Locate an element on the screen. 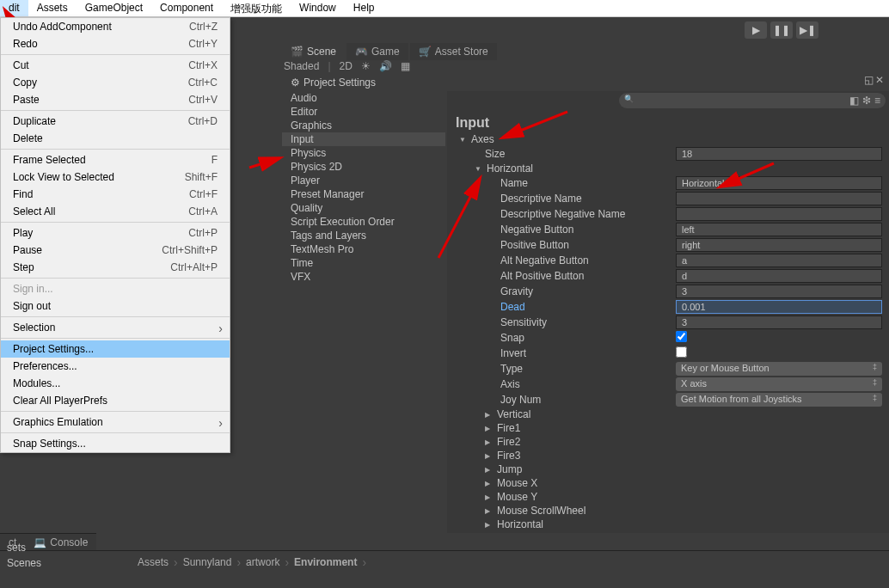  menu-item-clear-all-playerprefs: Clear All PlayerPrefs is located at coordinates (115, 401).